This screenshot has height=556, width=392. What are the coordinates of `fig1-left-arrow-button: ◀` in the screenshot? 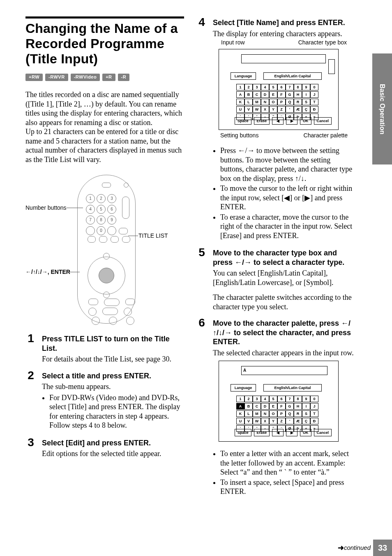 It's located at (278, 121).